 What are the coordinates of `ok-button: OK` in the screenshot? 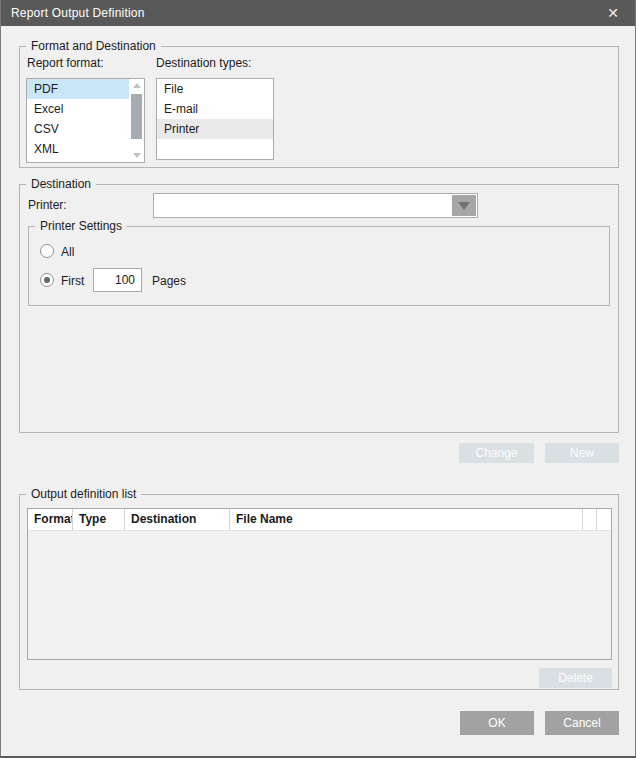 It's located at (497, 723).